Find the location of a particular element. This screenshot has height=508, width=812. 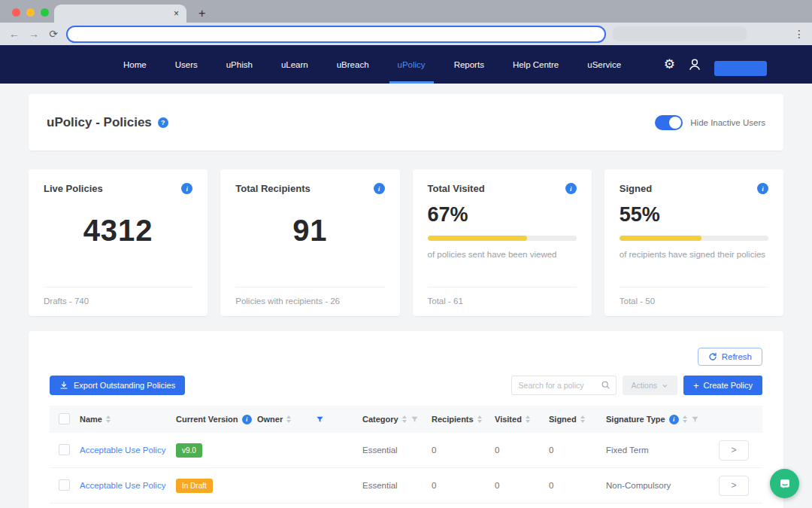

page-title: uPolicy - Policies ? is located at coordinates (108, 123).